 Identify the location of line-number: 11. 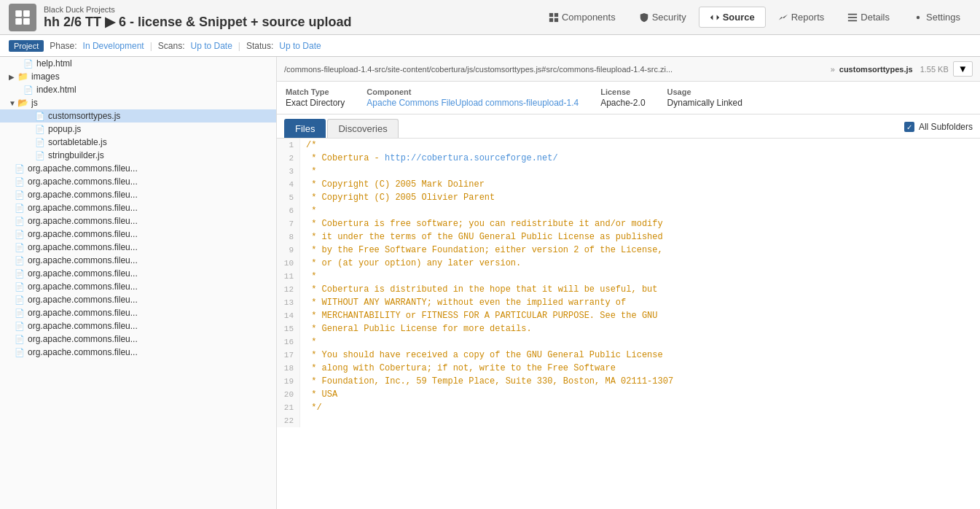
(289, 276).